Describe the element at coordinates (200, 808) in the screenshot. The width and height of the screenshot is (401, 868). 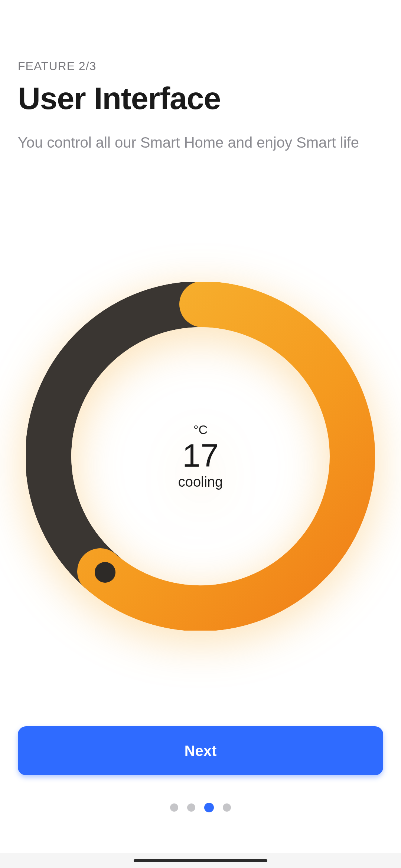
I see `page-indicator` at that location.